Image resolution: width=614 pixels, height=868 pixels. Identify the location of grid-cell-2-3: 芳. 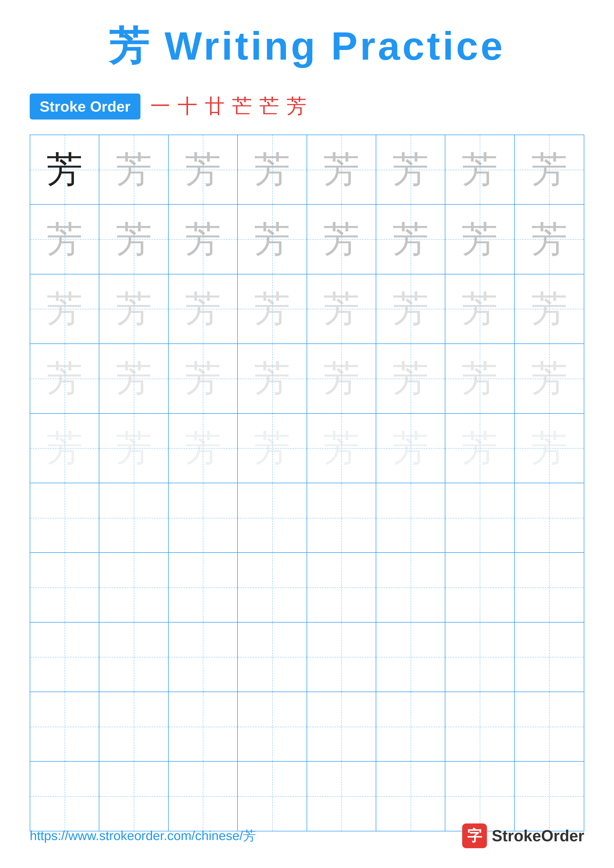
(204, 239).